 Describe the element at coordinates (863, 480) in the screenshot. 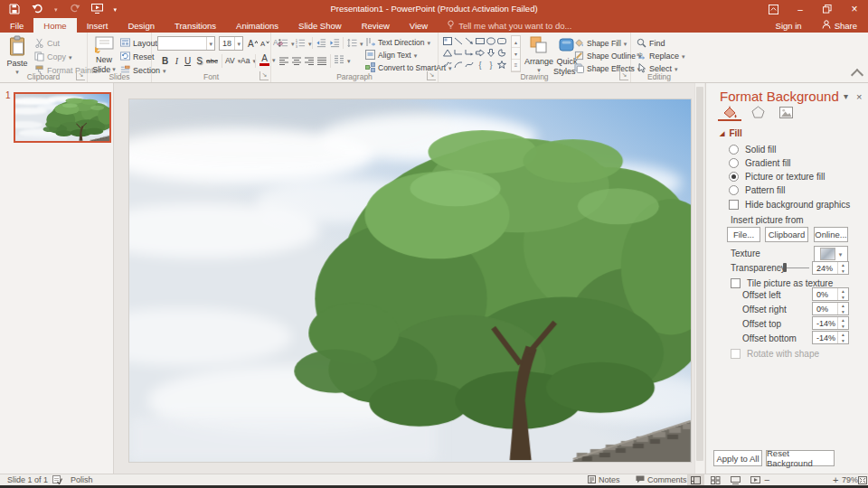

I see `fit-slide-to-window-icon` at that location.